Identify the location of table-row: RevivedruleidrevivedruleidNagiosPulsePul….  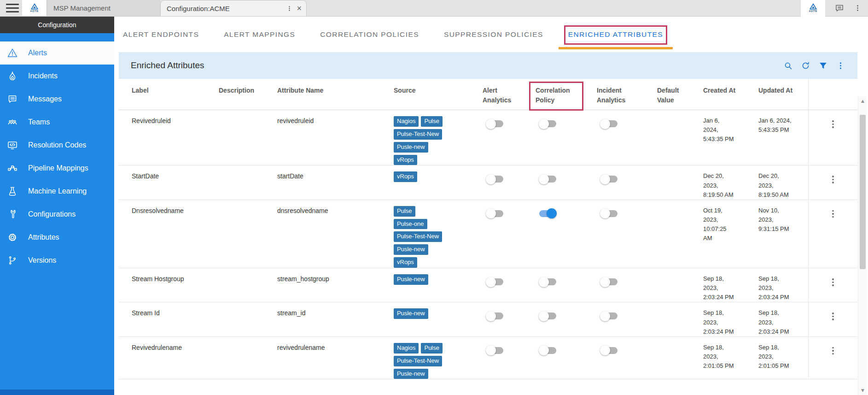
(488, 138).